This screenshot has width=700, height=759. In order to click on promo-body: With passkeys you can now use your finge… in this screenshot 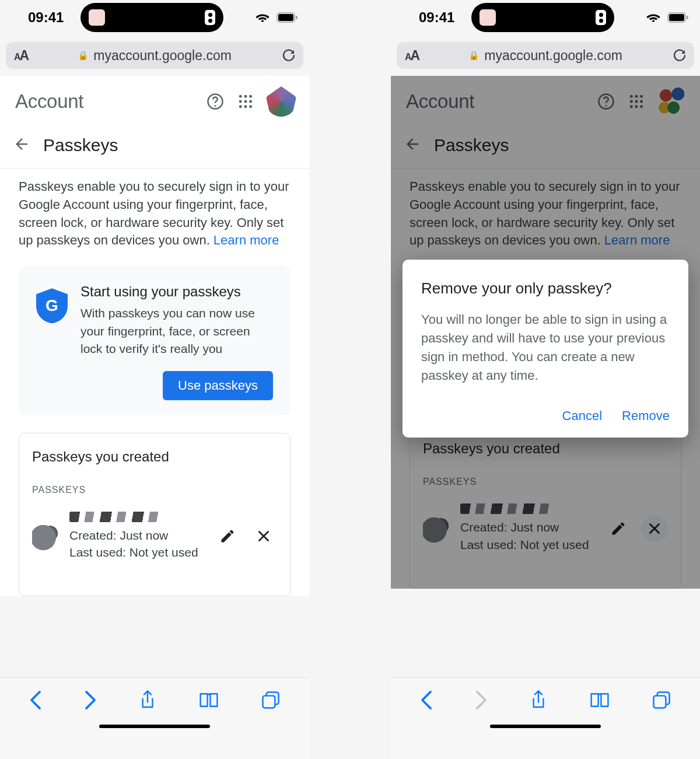, I will do `click(177, 331)`.